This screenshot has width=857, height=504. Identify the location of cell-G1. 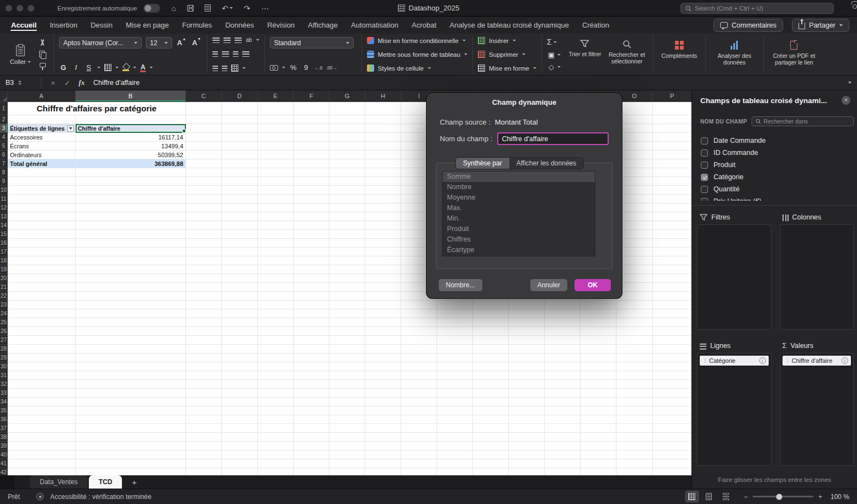
(348, 109).